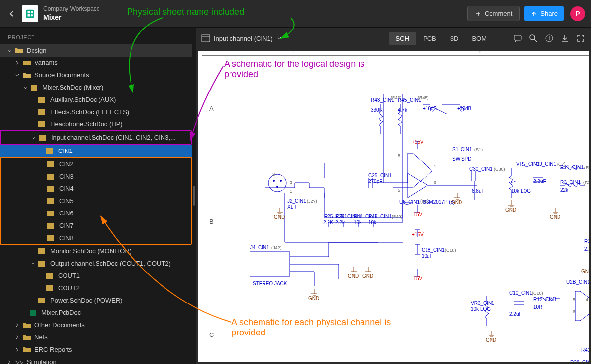 This screenshot has height=364, width=591. What do you see at coordinates (96, 164) in the screenshot?
I see `tree-channel-cin2: CIN2` at bounding box center [96, 164].